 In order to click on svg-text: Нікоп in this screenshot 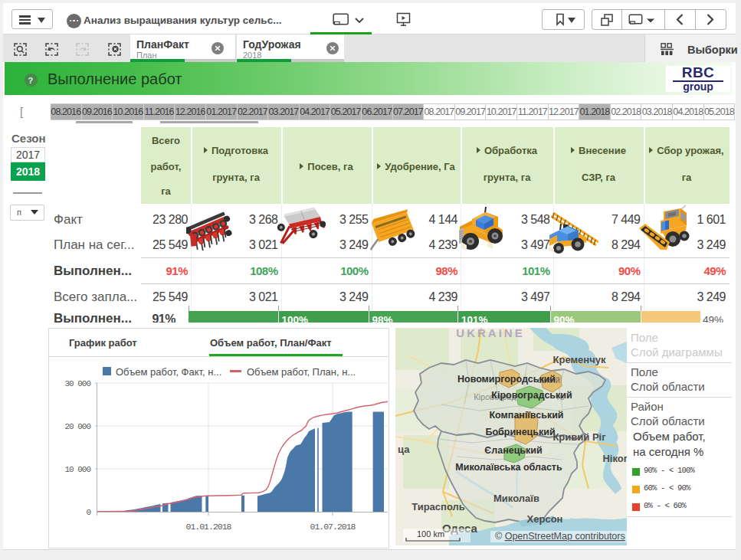, I will do `click(615, 458)`.